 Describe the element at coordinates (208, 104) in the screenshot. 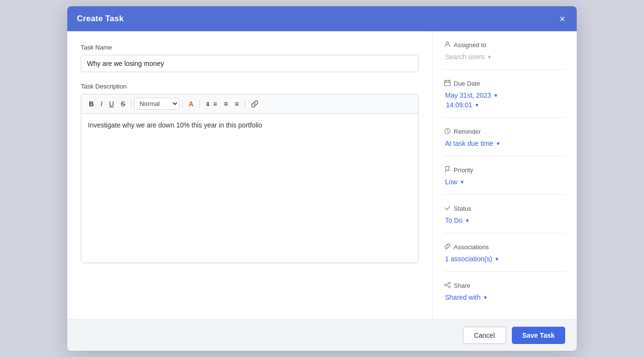

I see `svg-text: 1` at that location.